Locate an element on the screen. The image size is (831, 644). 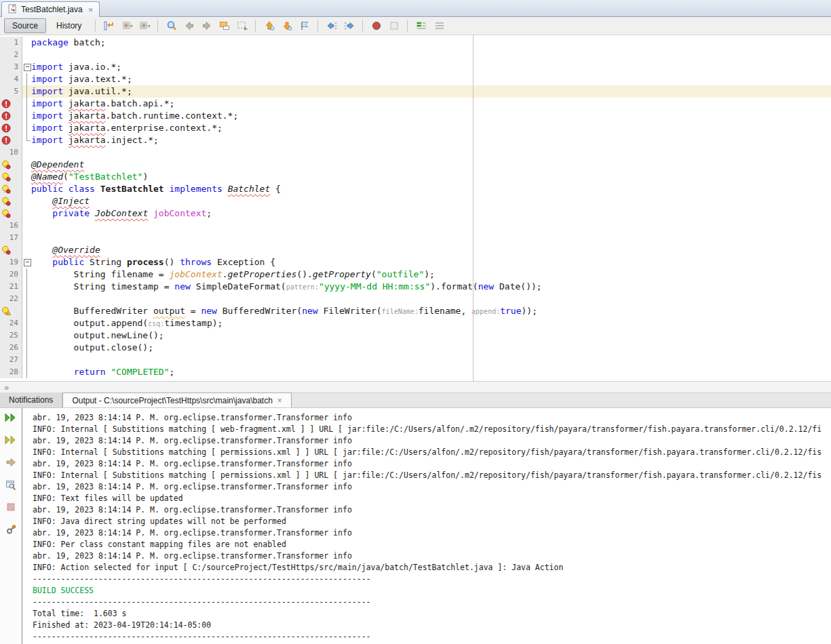
code-line: private JobContext jobContext; is located at coordinates (415, 214).